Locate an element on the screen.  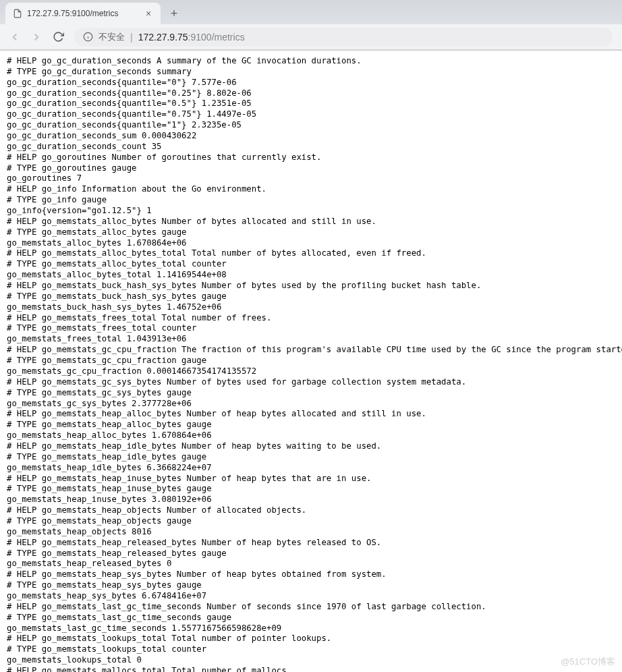
reload-button is located at coordinates (58, 37).